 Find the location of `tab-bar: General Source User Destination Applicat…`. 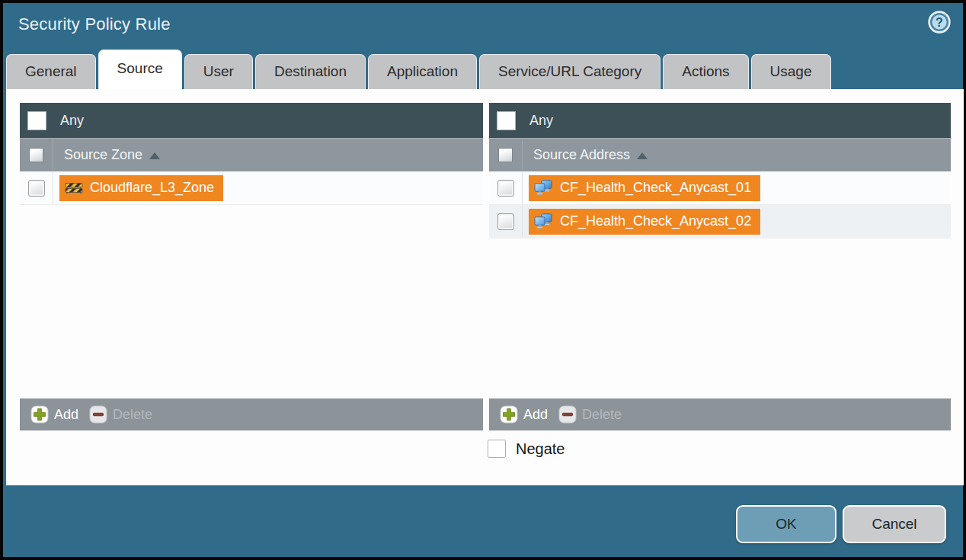

tab-bar: General Source User Destination Applicat… is located at coordinates (419, 69).